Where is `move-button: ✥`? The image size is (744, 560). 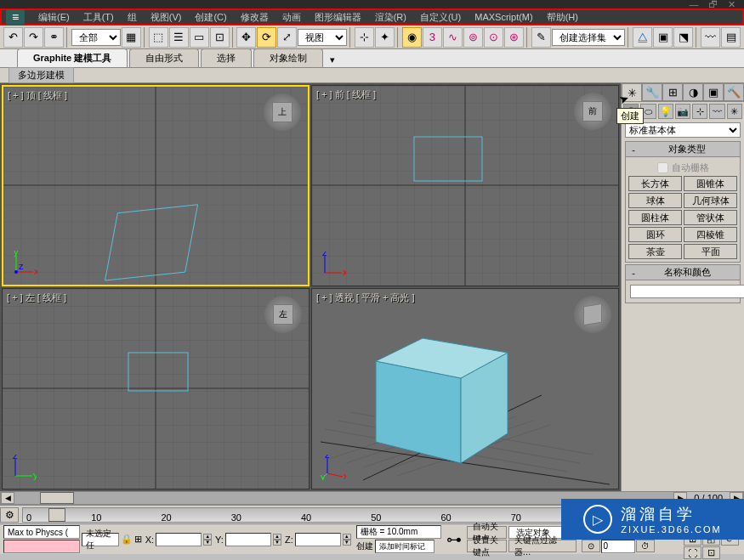 move-button: ✥ is located at coordinates (247, 37).